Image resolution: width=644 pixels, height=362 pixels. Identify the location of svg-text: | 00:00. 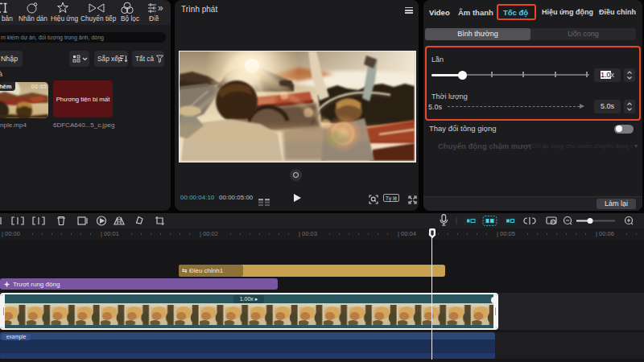
(11, 233).